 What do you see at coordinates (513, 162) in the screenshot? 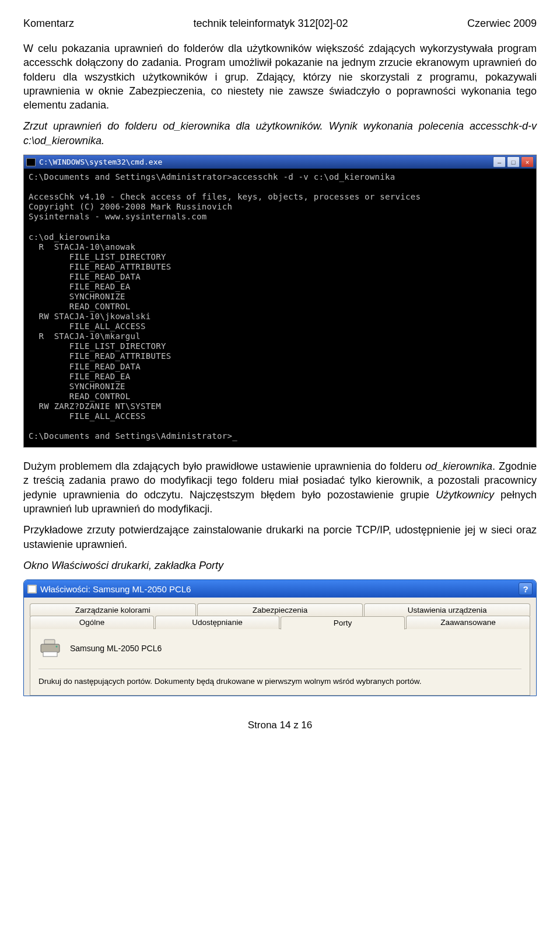
I see `maximize-button: □` at bounding box center [513, 162].